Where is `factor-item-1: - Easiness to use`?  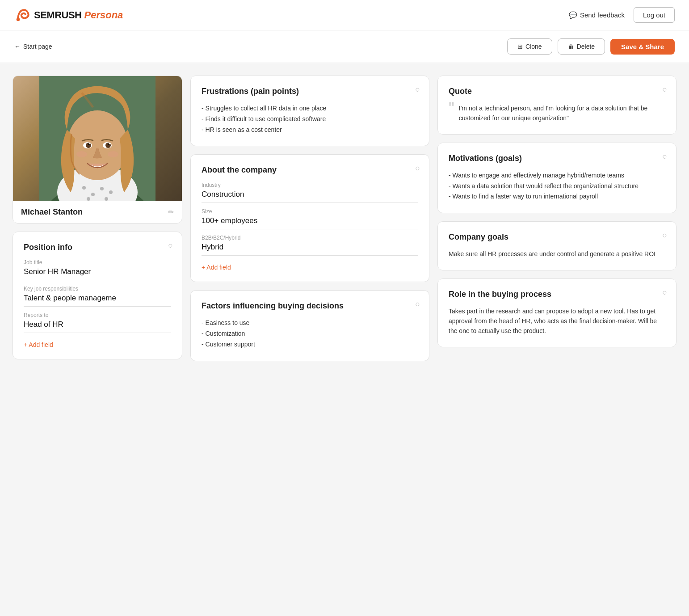 factor-item-1: - Easiness to use is located at coordinates (225, 323).